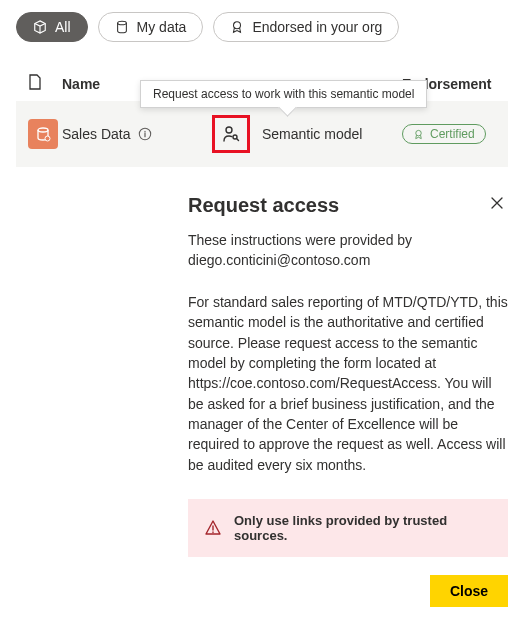 The image size is (524, 622). Describe the element at coordinates (231, 134) in the screenshot. I see `person-key-icon` at that location.